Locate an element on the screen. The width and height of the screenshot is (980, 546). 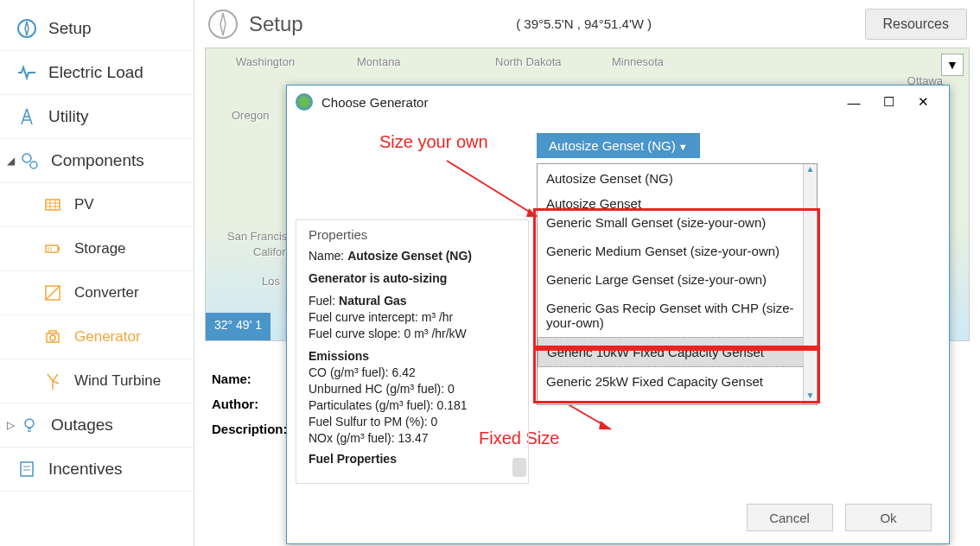
sidebar-label: Outages is located at coordinates (82, 425).